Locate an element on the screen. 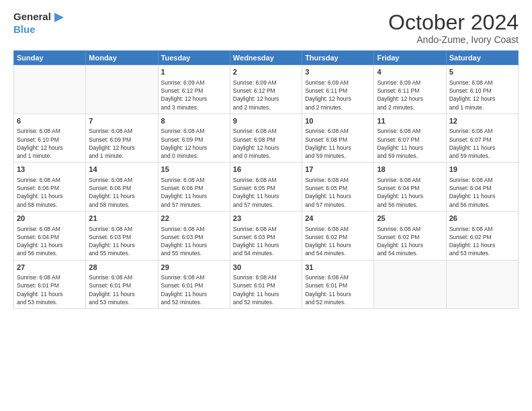  table-row: 13Sunrise: 6:08 AM Sunset: 6:06 PM Dayli… is located at coordinates (50, 187).